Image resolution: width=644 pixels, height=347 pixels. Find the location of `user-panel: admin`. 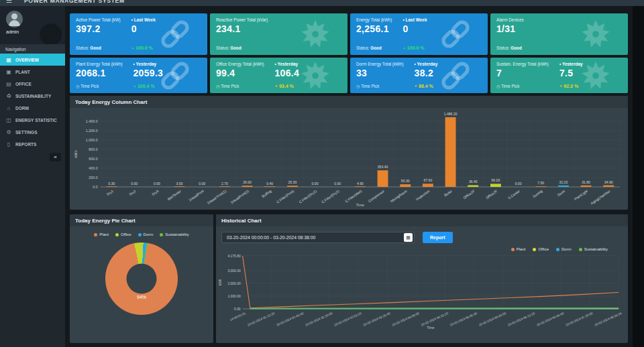

user-panel: admin is located at coordinates (32, 25).